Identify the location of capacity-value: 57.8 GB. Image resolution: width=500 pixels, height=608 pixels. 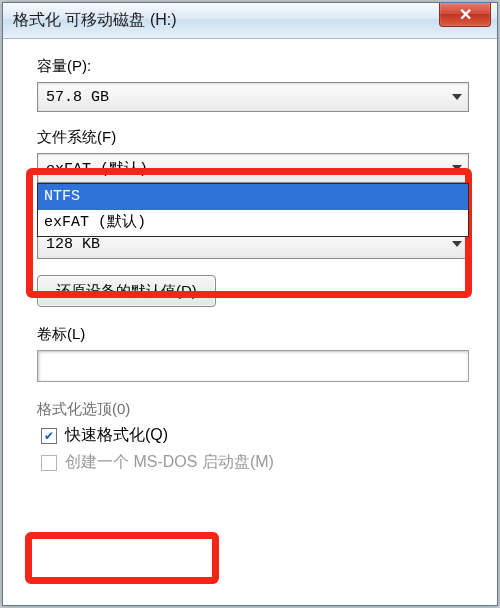
(78, 98).